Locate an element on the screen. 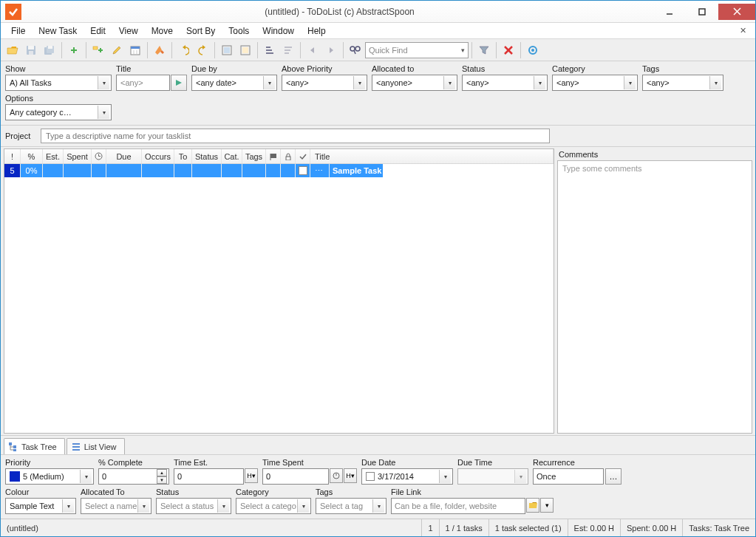  col-priority: ! is located at coordinates (13, 157).